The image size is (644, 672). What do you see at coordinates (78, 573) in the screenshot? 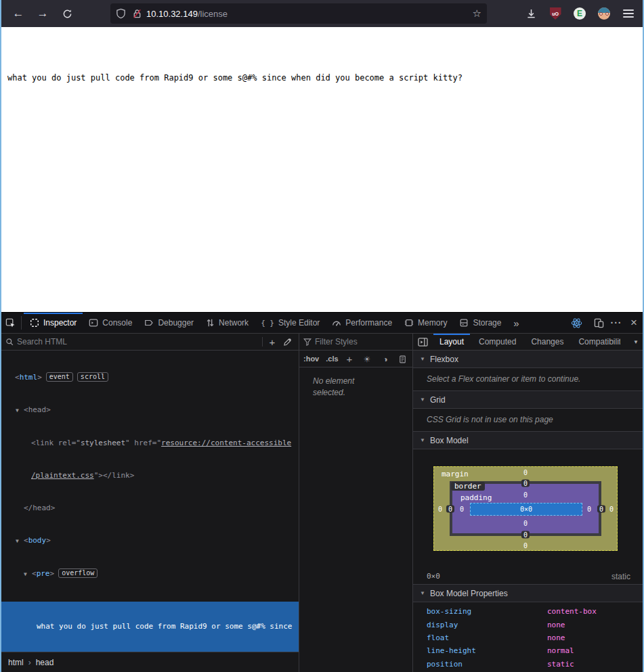
I see `overflow-badge: overflow` at bounding box center [78, 573].